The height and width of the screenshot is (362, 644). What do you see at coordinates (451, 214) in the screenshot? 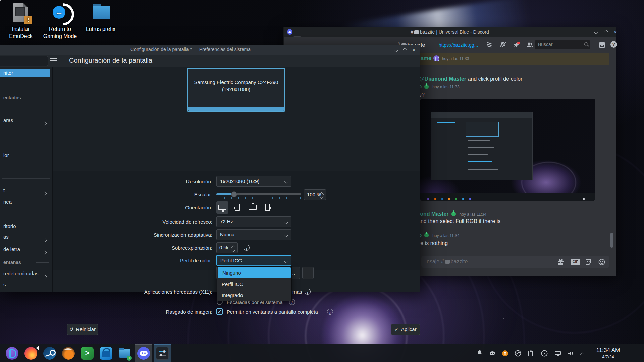
I see `message-header: mond Masterhoy a las 11:34` at bounding box center [451, 214].